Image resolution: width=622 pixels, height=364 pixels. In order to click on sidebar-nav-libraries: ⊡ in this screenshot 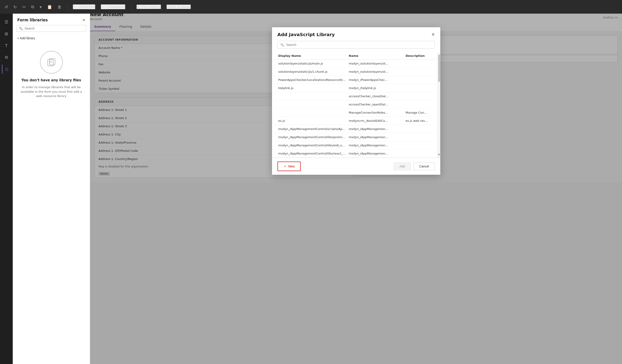, I will do `click(6, 69)`.